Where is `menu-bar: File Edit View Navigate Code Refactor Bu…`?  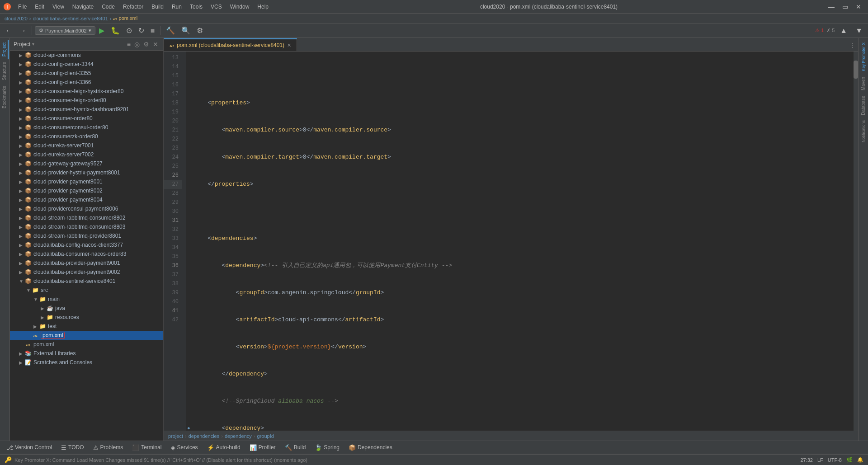 menu-bar: File Edit View Navigate Code Refactor Bu… is located at coordinates (143, 7).